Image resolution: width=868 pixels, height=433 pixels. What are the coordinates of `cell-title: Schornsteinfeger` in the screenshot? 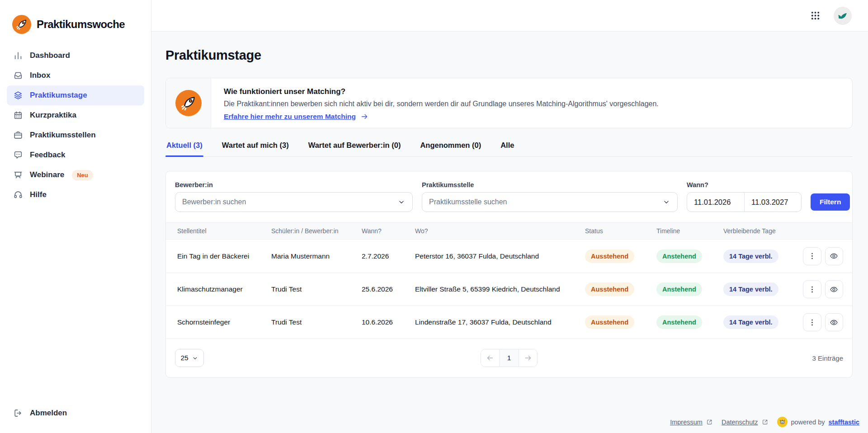 It's located at (224, 322).